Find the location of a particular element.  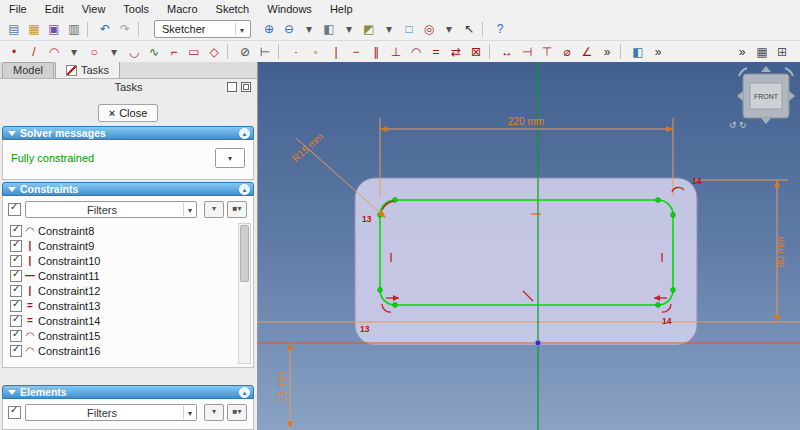

dimension-radius: R15 mm is located at coordinates (338, 174).